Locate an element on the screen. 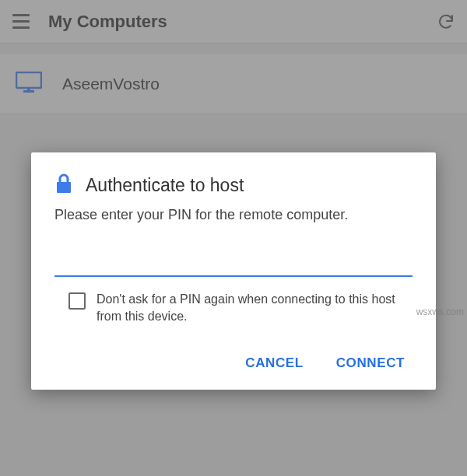 This screenshot has width=467, height=476. remember-checkbox is located at coordinates (77, 301).